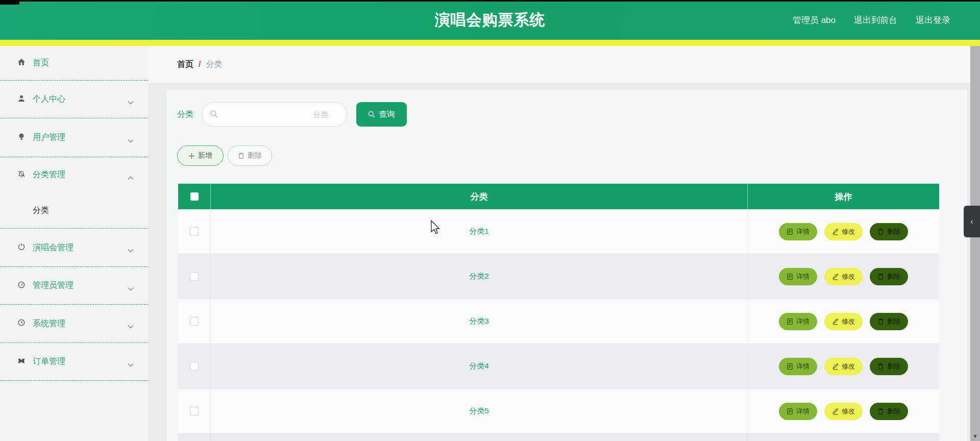 This screenshot has height=441, width=980. I want to click on chevron-up-icon, so click(131, 178).